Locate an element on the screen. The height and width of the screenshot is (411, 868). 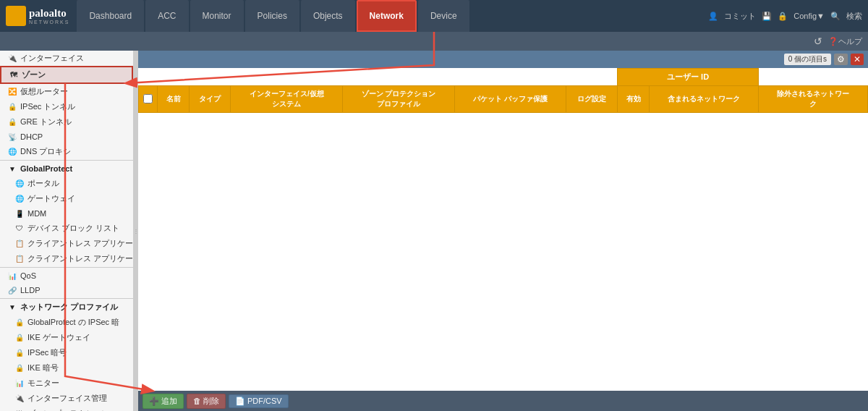
userid-header-row: ユーザー ID is located at coordinates (503, 77).